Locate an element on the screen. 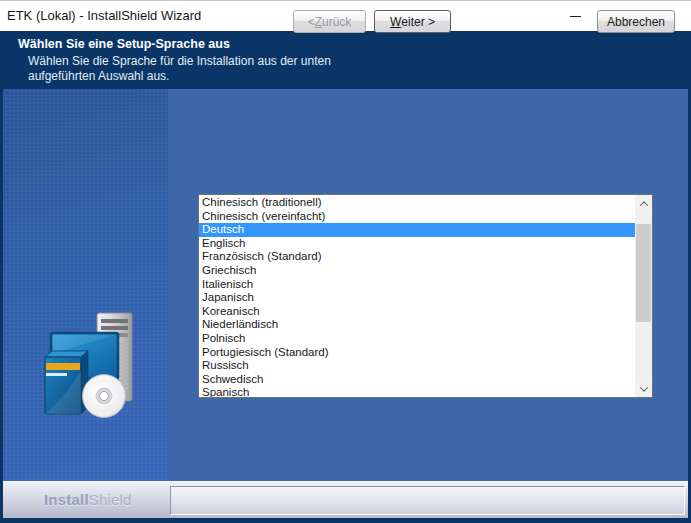  language-option: Italienisch is located at coordinates (417, 285).